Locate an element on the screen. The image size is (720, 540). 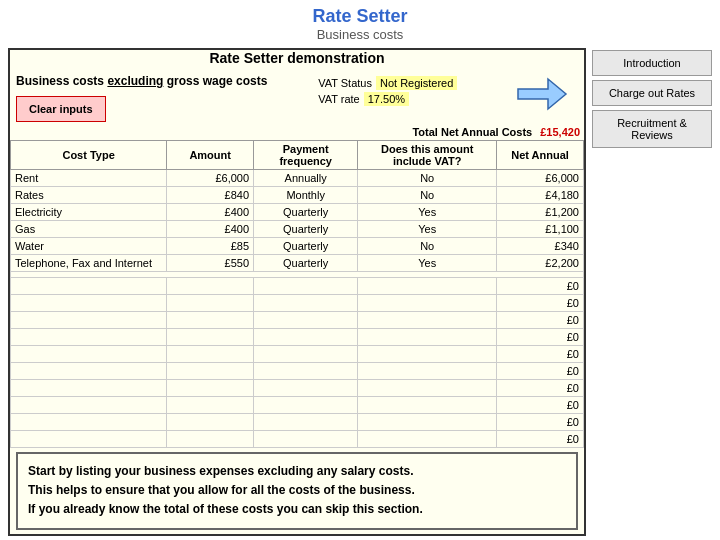
cell-type: Electricity is located at coordinates (89, 212).